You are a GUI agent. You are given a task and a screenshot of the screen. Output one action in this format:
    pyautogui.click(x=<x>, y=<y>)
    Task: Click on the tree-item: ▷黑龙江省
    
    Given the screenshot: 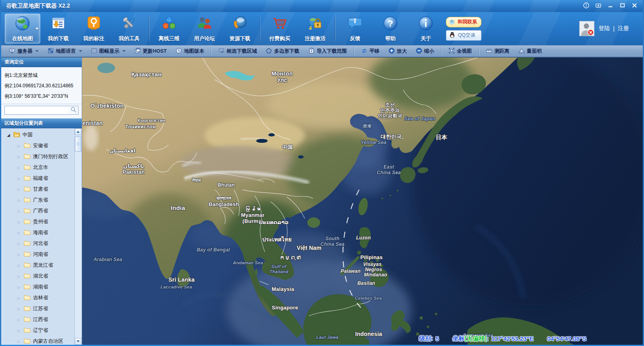 What is the action you would take?
    pyautogui.click(x=38, y=266)
    